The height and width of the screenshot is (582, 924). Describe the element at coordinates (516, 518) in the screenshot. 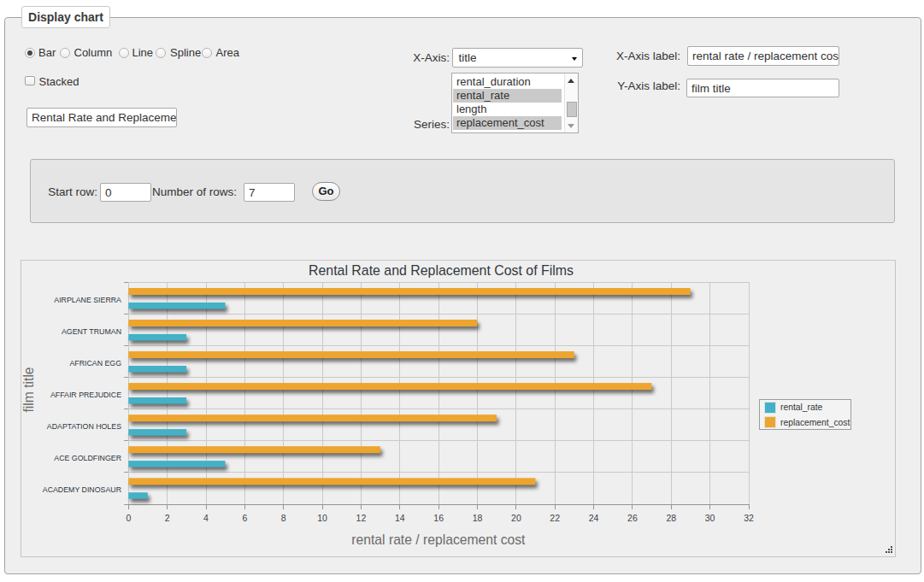

I see `svg-text: 20` at that location.